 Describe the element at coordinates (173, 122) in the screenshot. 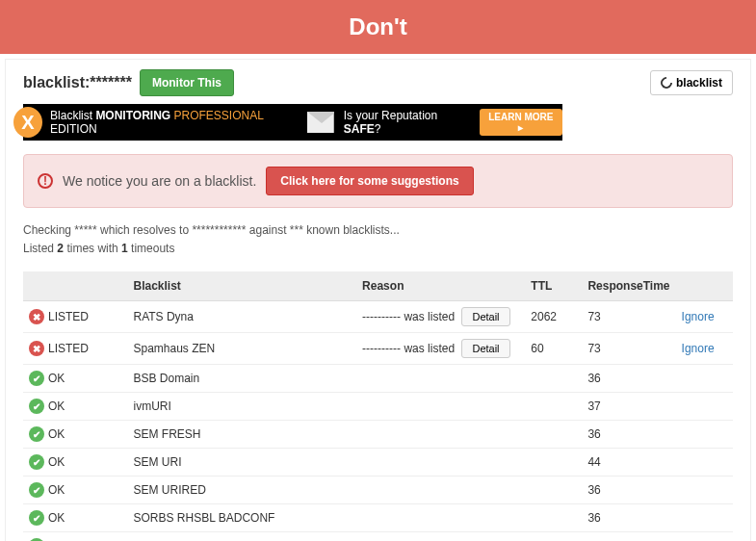

I see `promo-text-1: Blacklist MONITORING PROFESSIONAL EDITIO…` at that location.